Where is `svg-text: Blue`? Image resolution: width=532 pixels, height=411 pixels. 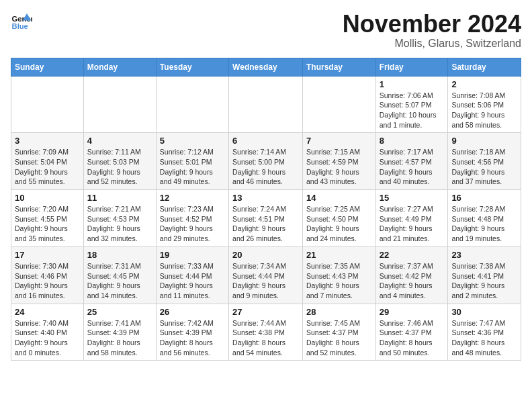
svg-text: Blue is located at coordinates (20, 26).